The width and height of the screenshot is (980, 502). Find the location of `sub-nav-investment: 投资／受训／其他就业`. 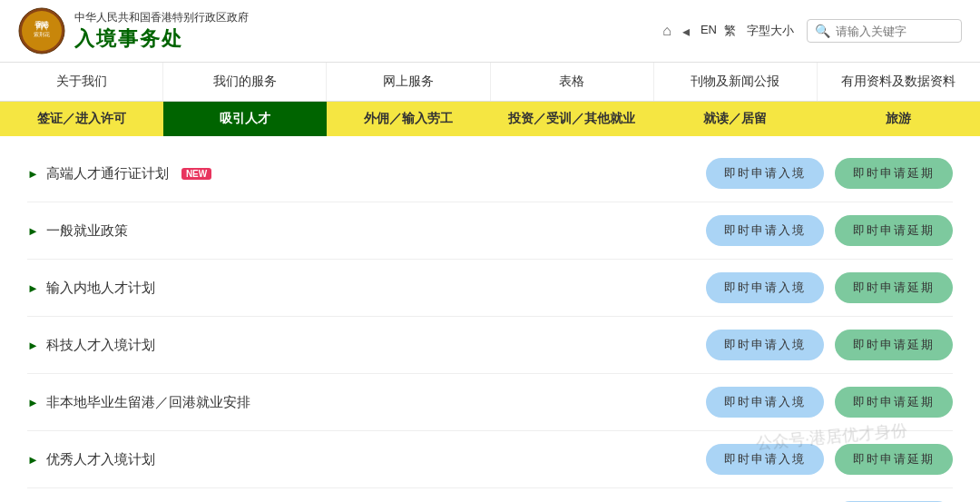

sub-nav-investment: 投资／受训／其他就业 is located at coordinates (572, 119).